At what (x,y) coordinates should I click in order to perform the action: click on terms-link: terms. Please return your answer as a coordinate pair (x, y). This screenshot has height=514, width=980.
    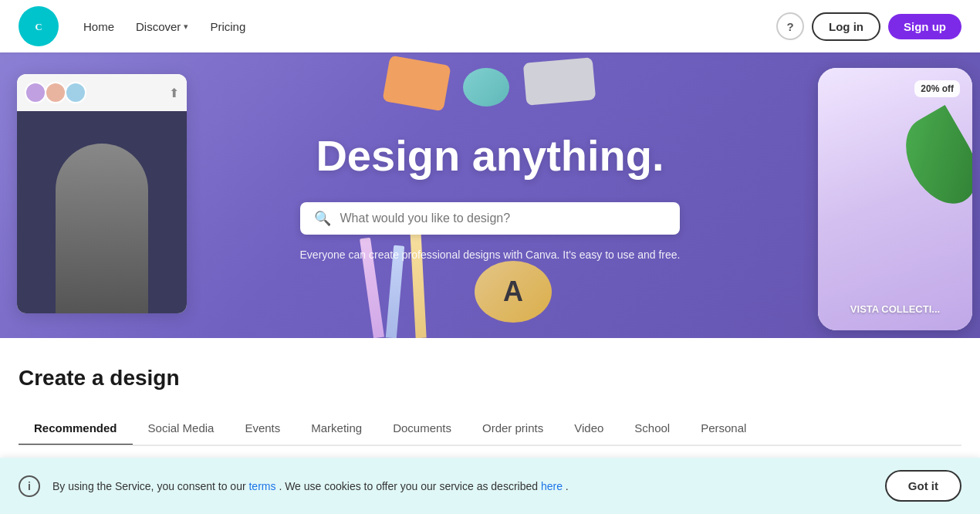
    Looking at the image, I should click on (262, 486).